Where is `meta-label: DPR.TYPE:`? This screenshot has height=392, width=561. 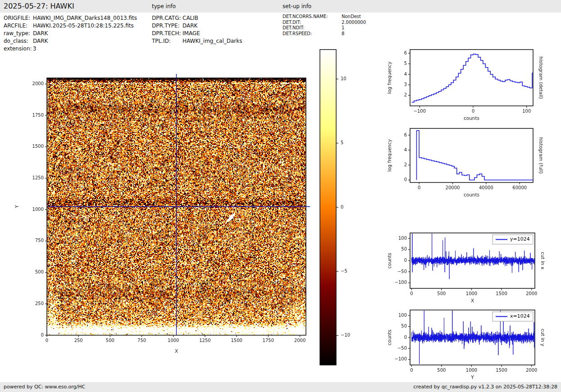 meta-label: DPR.TYPE: is located at coordinates (167, 26).